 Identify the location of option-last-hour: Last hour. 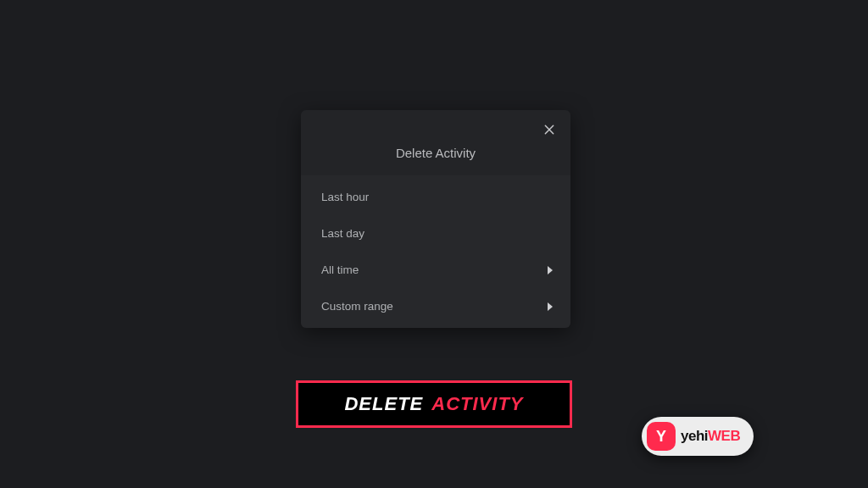
(436, 197).